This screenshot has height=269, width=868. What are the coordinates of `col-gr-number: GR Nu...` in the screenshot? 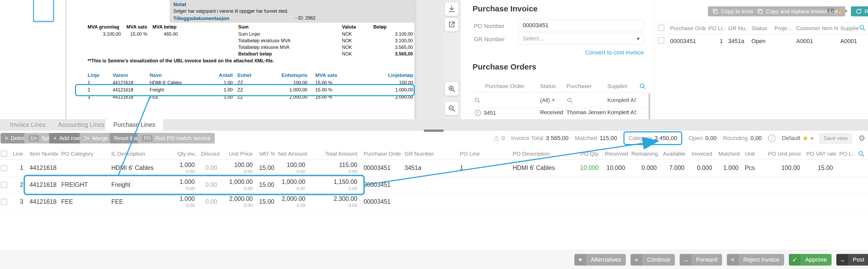 It's located at (737, 28).